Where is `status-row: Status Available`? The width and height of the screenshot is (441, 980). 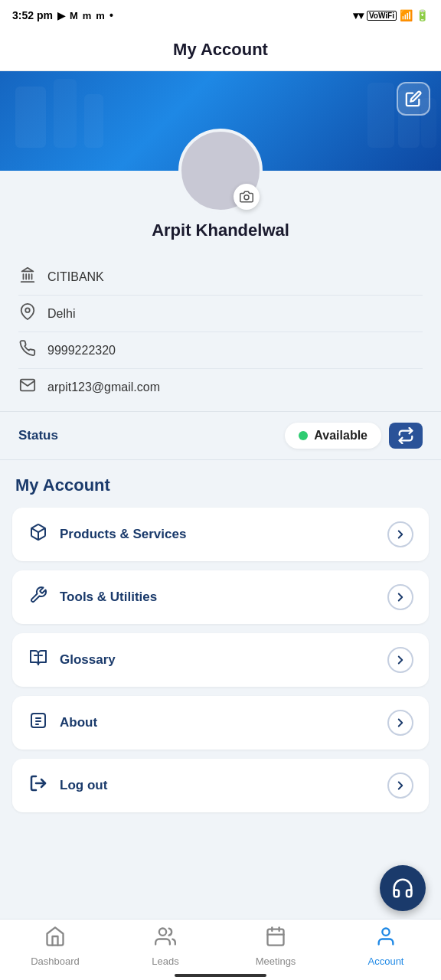
status-row: Status Available is located at coordinates (220, 436).